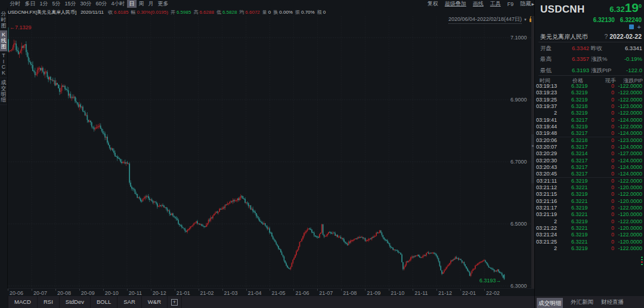  I want to click on period-button-7: 4小时, so click(118, 4).